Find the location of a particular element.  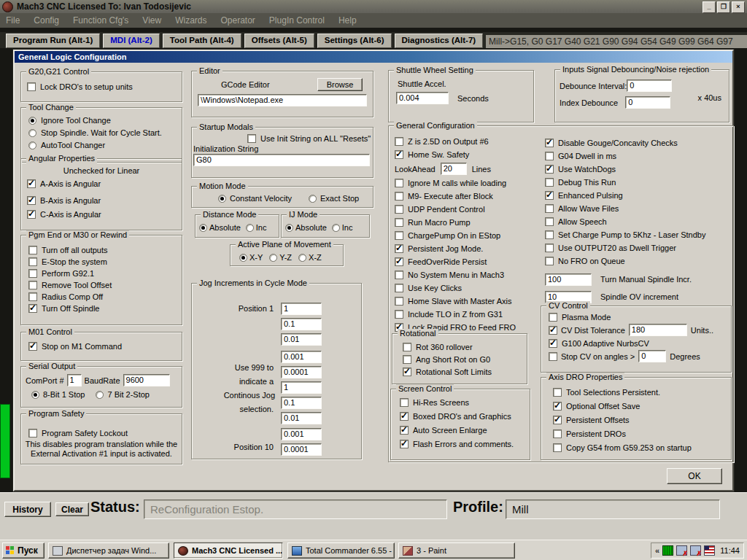

checkbox-label: Perform G92.1 is located at coordinates (68, 273).